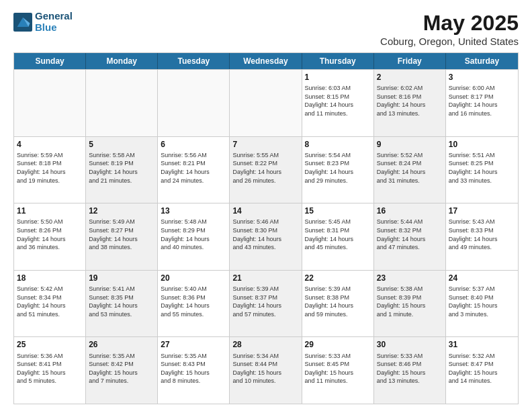 The image size is (532, 411). Describe the element at coordinates (410, 278) in the screenshot. I see `day-number: 23` at that location.